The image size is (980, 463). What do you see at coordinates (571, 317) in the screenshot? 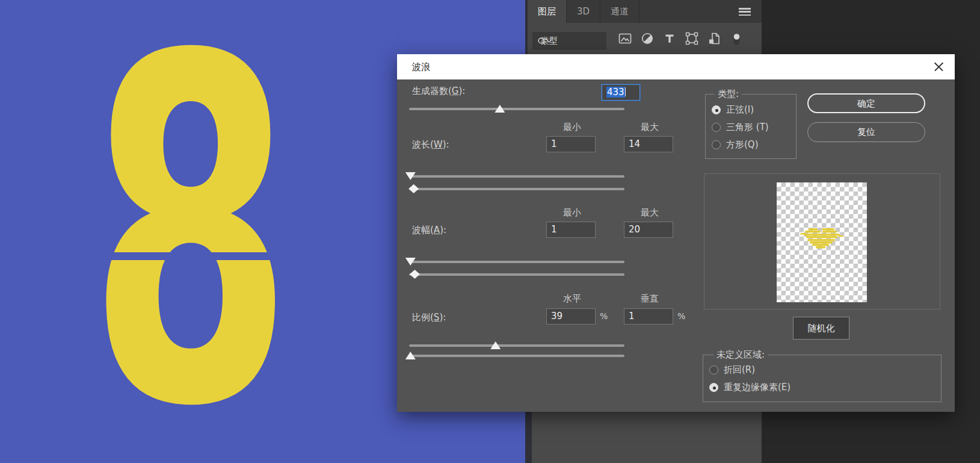
I see `scale-horizontal-input: 39` at bounding box center [571, 317].